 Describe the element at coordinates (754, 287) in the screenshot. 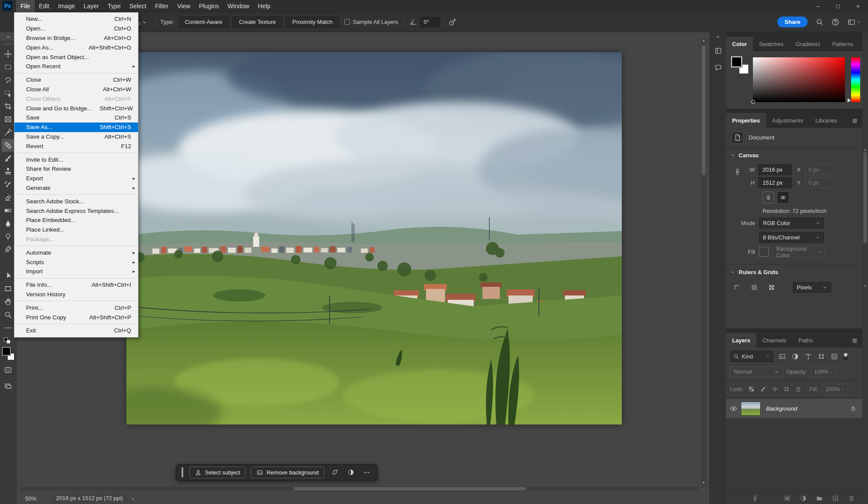

I see `toggle-grid-button` at that location.